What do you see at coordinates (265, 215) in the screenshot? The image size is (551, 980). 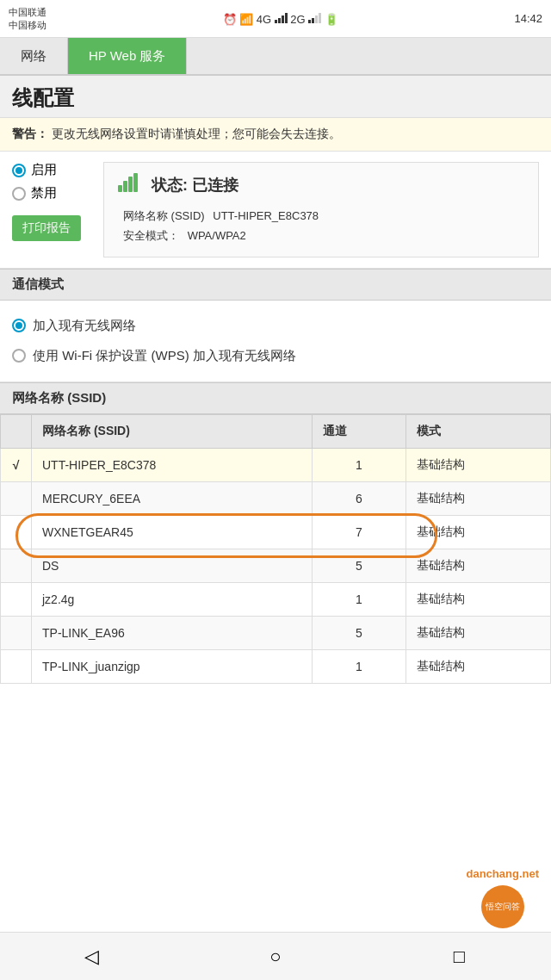 I see `ssid-value: UTT-HIPER_E8C378` at bounding box center [265, 215].